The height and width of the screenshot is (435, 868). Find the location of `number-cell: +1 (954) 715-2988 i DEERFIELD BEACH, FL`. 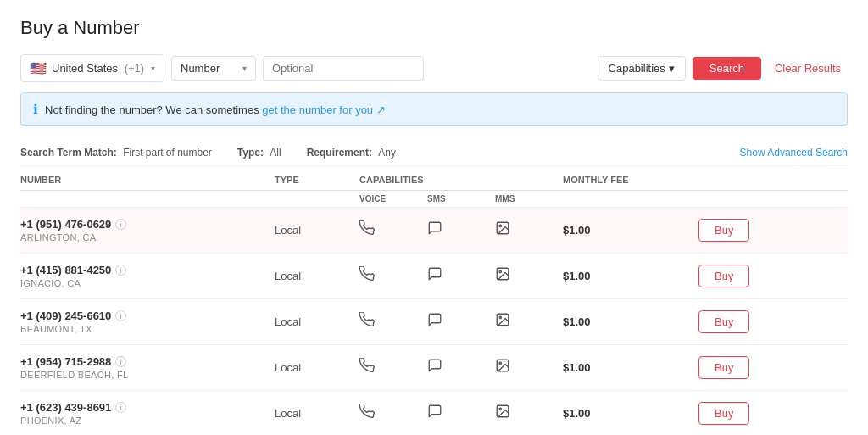

number-cell: +1 (954) 715-2988 i DEERFIELD BEACH, FL is located at coordinates (147, 368).